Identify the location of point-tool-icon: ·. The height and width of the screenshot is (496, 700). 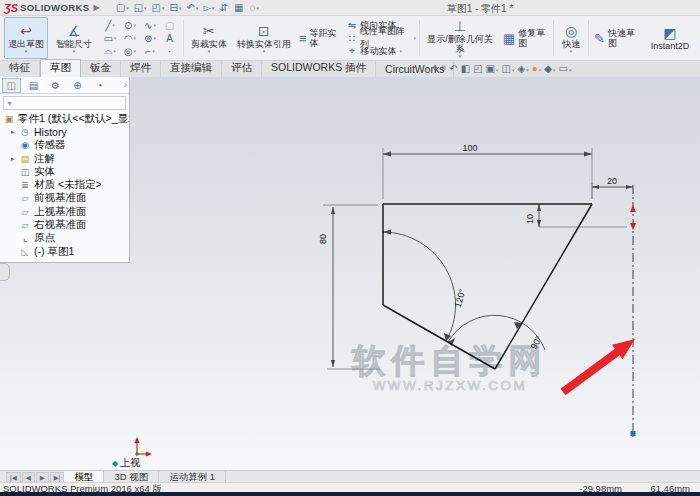
(170, 52).